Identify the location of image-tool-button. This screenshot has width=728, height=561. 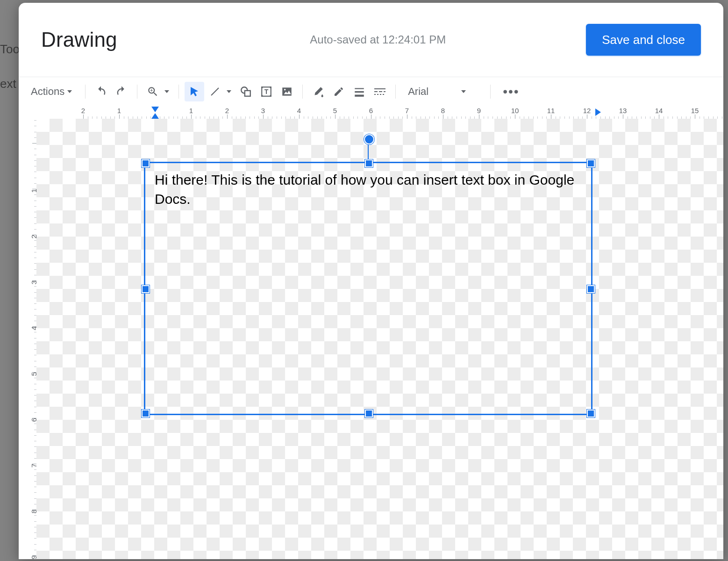
(287, 92).